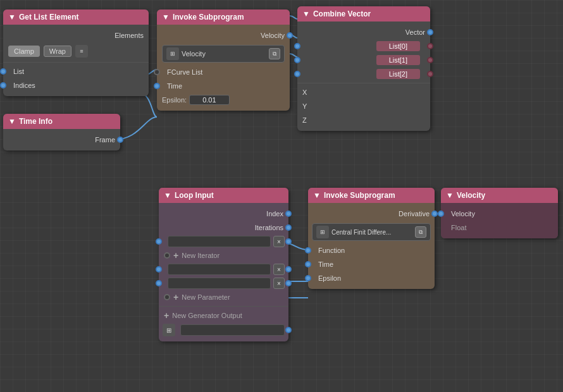 This screenshot has width=563, height=392. What do you see at coordinates (58, 51) in the screenshot?
I see `wrap-button: Wrap` at bounding box center [58, 51].